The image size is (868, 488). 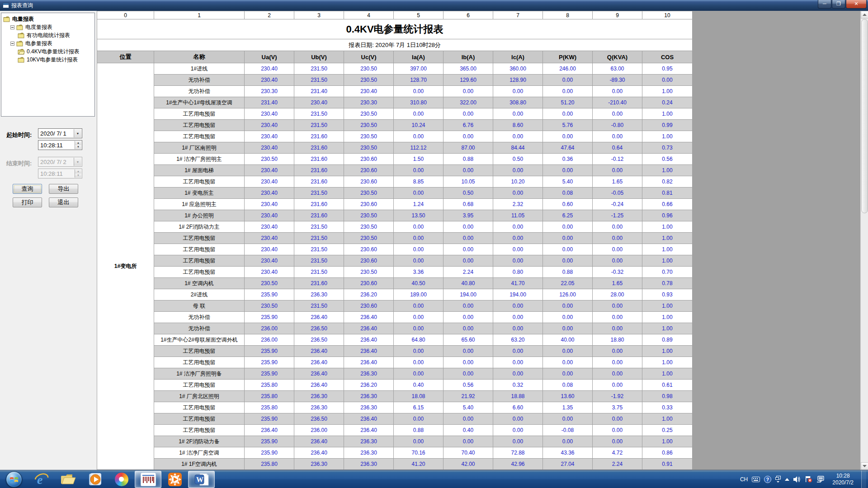 What do you see at coordinates (48, 52) in the screenshot?
I see `tree-item: 0.4KV电参量统计报表` at bounding box center [48, 52].